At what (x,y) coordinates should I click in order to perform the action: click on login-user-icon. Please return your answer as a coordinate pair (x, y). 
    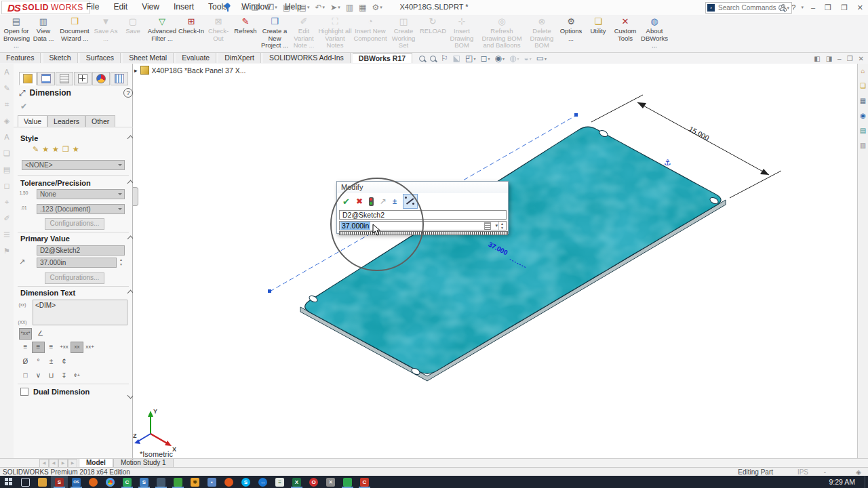
    Looking at the image, I should click on (783, 7).